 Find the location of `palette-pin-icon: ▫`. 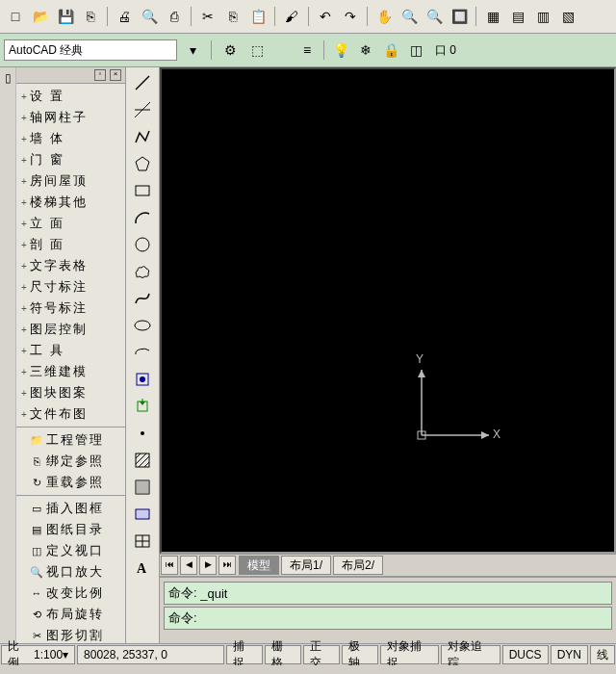

palette-pin-icon: ▫ is located at coordinates (100, 75).